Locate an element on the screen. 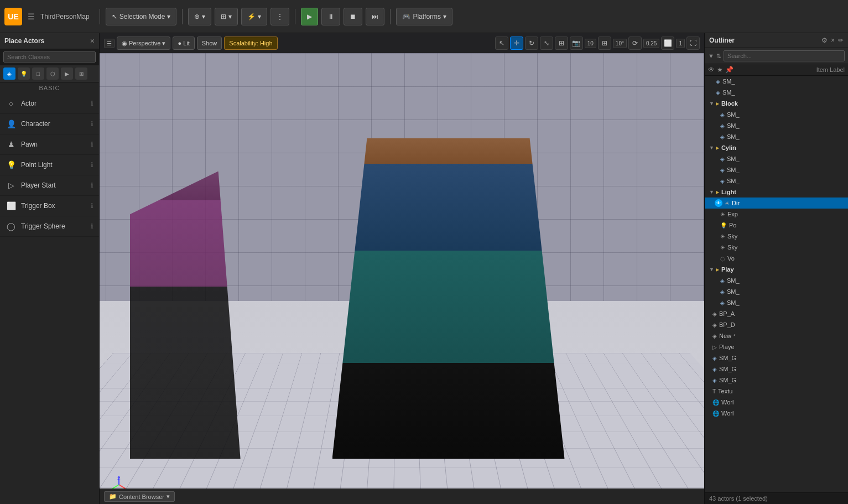 The image size is (848, 504). grid-icon: ⊞ is located at coordinates (605, 43).